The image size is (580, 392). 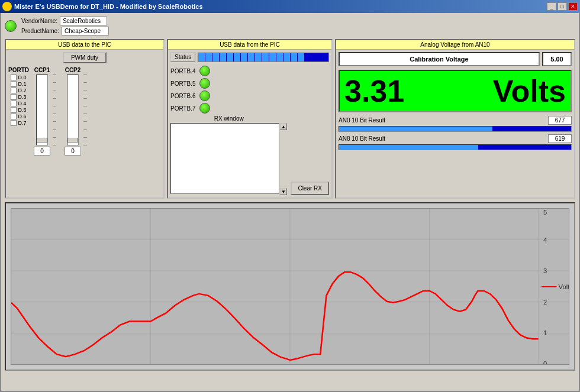 I want to click on ccp2-label: CCP2, so click(x=73, y=70).